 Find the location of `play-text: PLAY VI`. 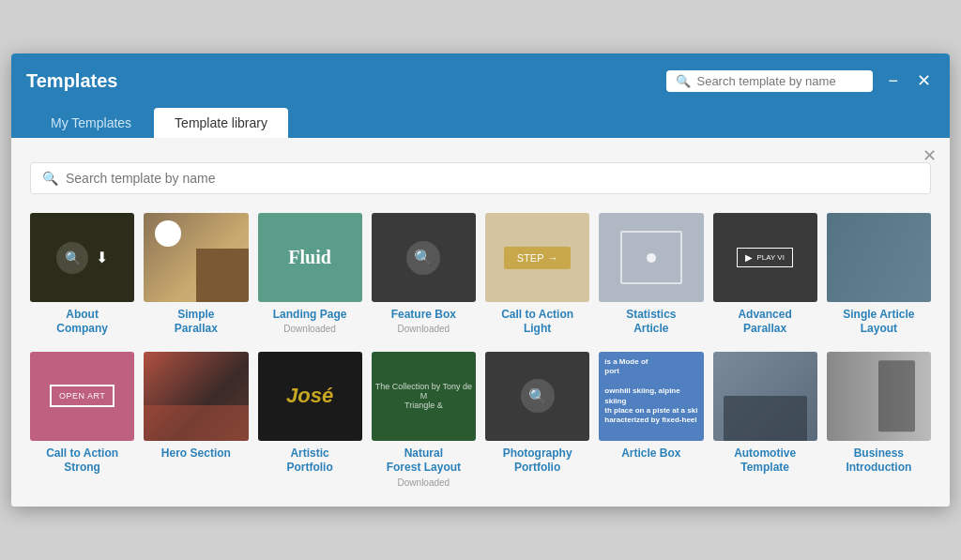

play-text: PLAY VI is located at coordinates (770, 257).